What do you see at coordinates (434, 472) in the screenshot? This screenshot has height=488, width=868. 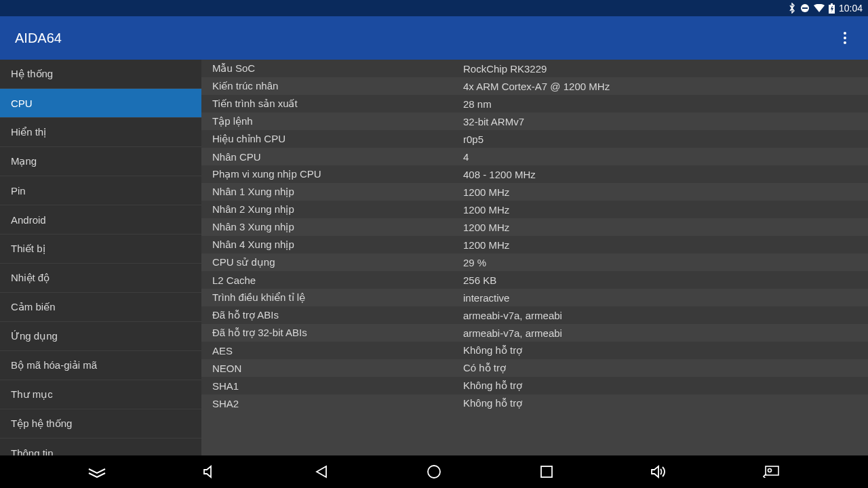 I see `navigation-bar` at bounding box center [434, 472].